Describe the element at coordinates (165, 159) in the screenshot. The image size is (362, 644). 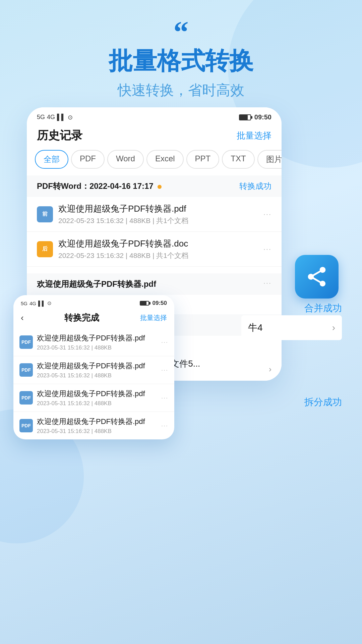
I see `tab-excel: Excel` at that location.